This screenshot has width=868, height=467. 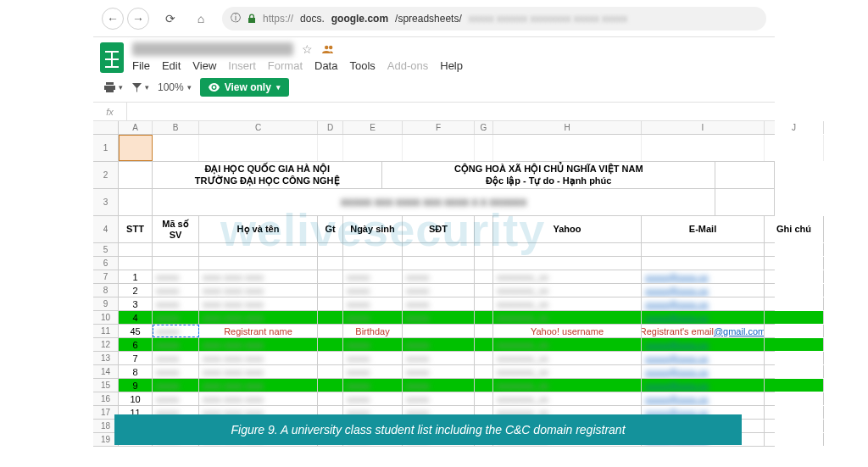 I want to click on filter-button: ▾, so click(x=141, y=88).